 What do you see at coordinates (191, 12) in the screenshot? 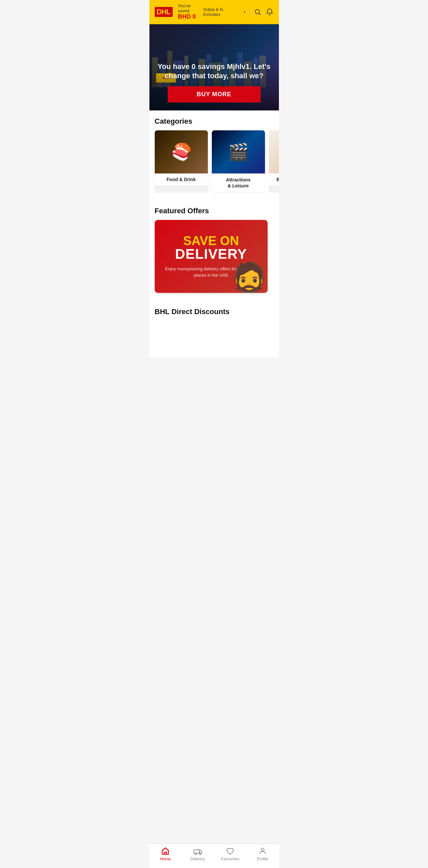
I see `savings-info: You've saved BHD 0` at bounding box center [191, 12].